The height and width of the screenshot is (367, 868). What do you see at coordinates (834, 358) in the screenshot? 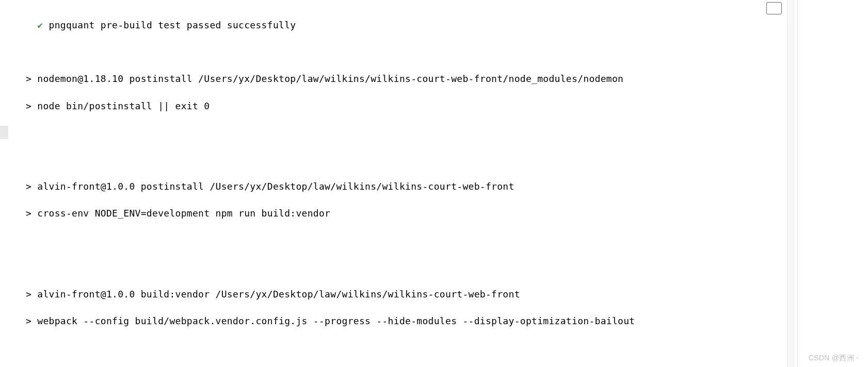
I see `watermark: CSDN @西洲 -` at bounding box center [834, 358].